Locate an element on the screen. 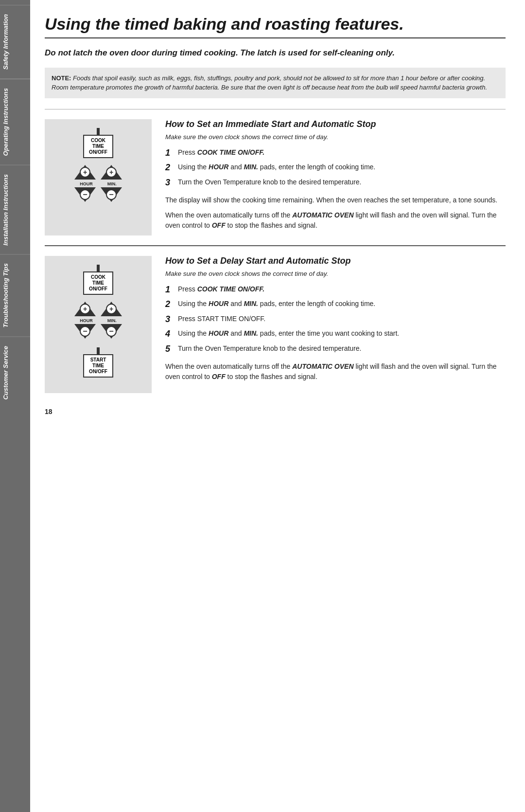 This screenshot has width=525, height=812. step-text-2-1: Press COOK TIME ON/OFF. is located at coordinates (221, 289).